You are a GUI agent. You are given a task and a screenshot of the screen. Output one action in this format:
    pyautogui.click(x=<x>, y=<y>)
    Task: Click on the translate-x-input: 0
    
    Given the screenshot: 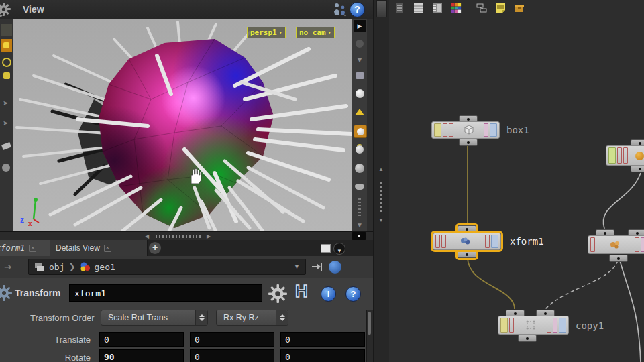 What is the action you would take?
    pyautogui.click(x=142, y=339)
    